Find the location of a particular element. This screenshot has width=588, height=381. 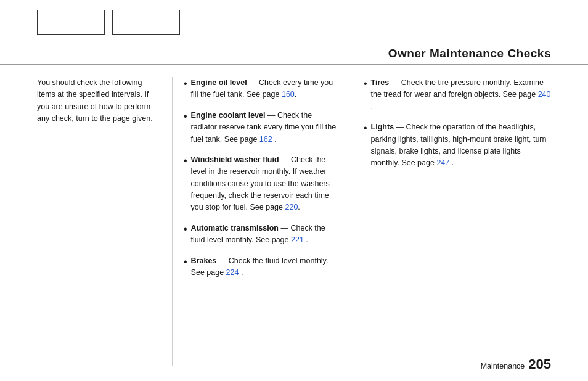

footer-label: Maintenance is located at coordinates (503, 366).